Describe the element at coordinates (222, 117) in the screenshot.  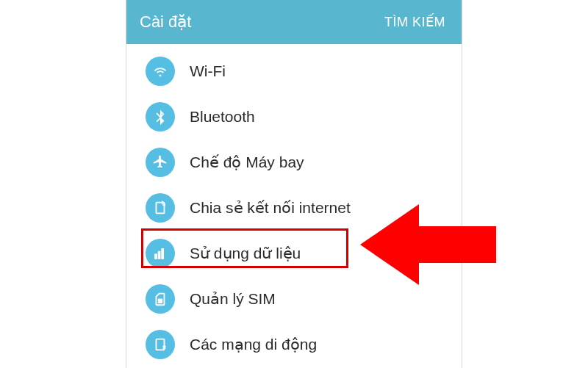
I see `item-label: Bluetooth` at that location.